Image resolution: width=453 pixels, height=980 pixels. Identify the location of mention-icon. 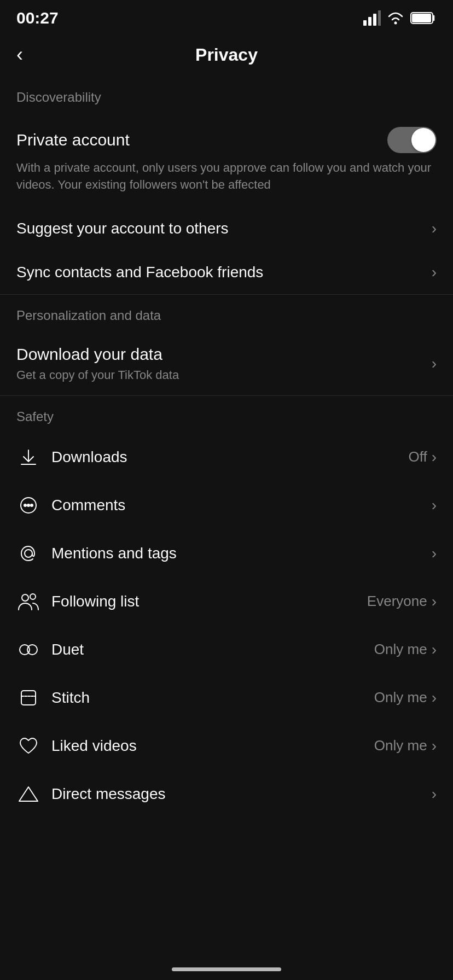
(28, 553).